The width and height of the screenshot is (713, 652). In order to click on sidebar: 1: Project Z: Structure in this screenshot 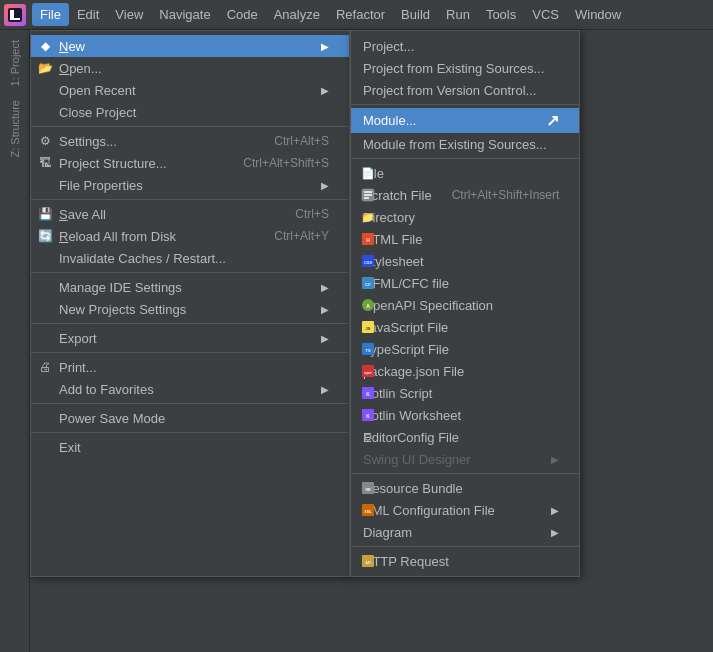, I will do `click(15, 341)`.